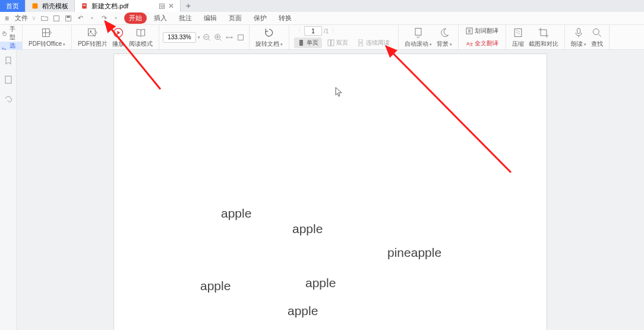 The width and height of the screenshot is (644, 330). I want to click on hand-label: 手型, so click(15, 33).